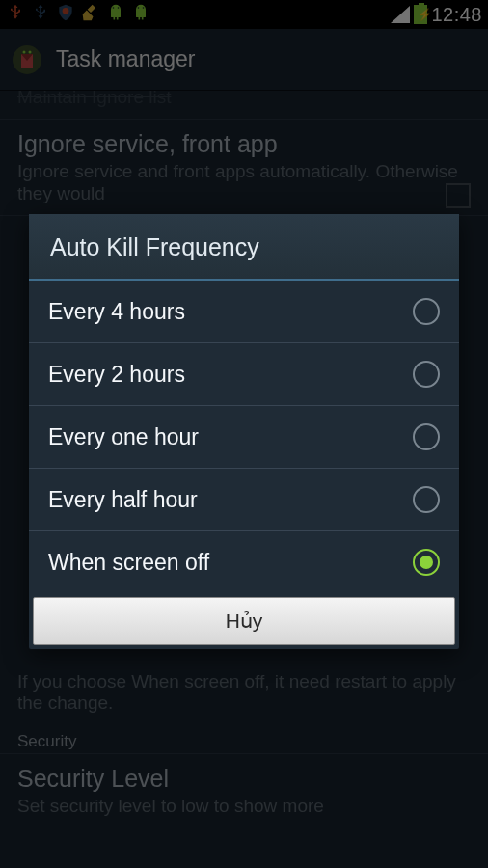 The height and width of the screenshot is (868, 488). Describe the element at coordinates (244, 500) in the screenshot. I see `dialog-option: Every half hour` at that location.